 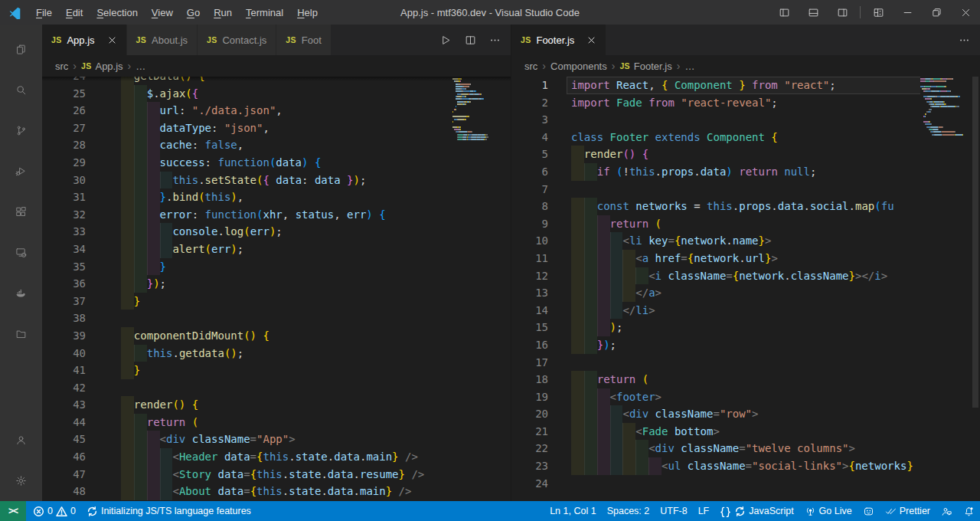 I want to click on restore-button, so click(x=936, y=12).